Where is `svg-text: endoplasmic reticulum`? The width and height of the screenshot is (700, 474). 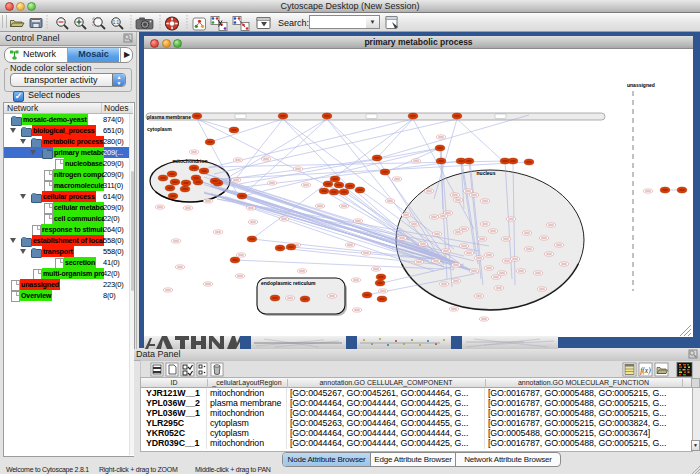
svg-text: endoplasmic reticulum is located at coordinates (288, 283).